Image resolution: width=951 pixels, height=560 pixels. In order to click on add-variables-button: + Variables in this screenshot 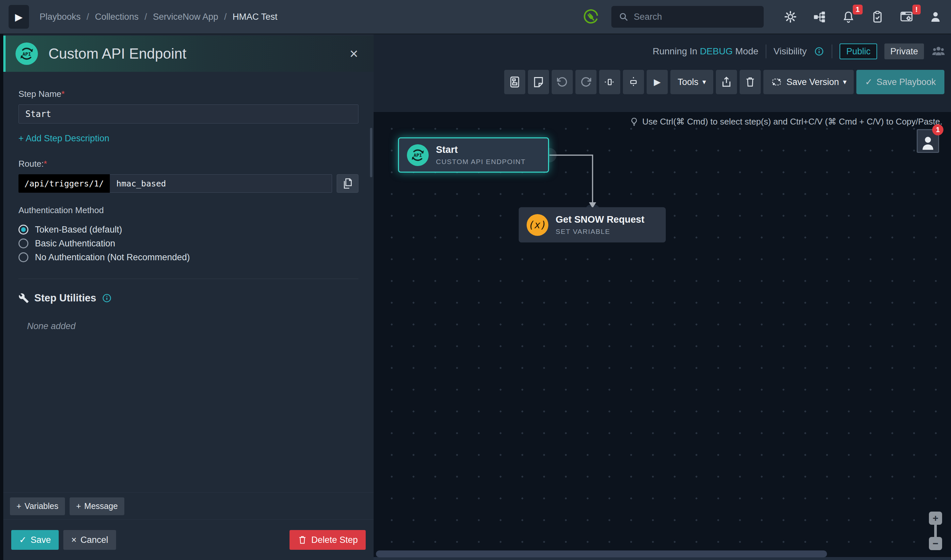, I will do `click(37, 506)`.